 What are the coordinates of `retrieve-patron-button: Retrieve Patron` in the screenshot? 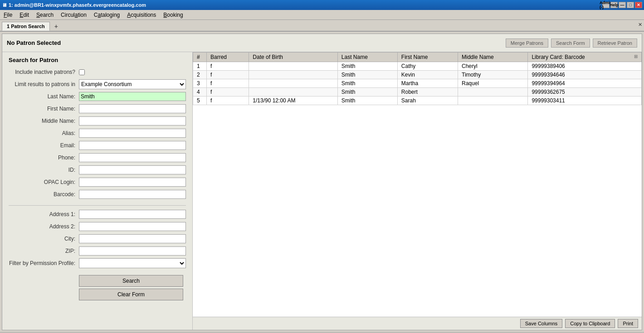 It's located at (615, 43).